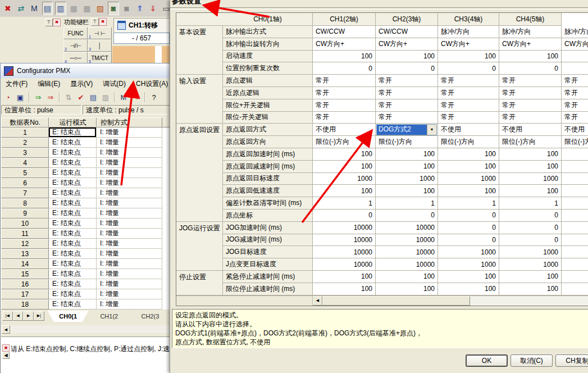 Image resolution: width=588 pixels, height=373 pixels. I want to click on row-number-cell: 6, so click(25, 183).